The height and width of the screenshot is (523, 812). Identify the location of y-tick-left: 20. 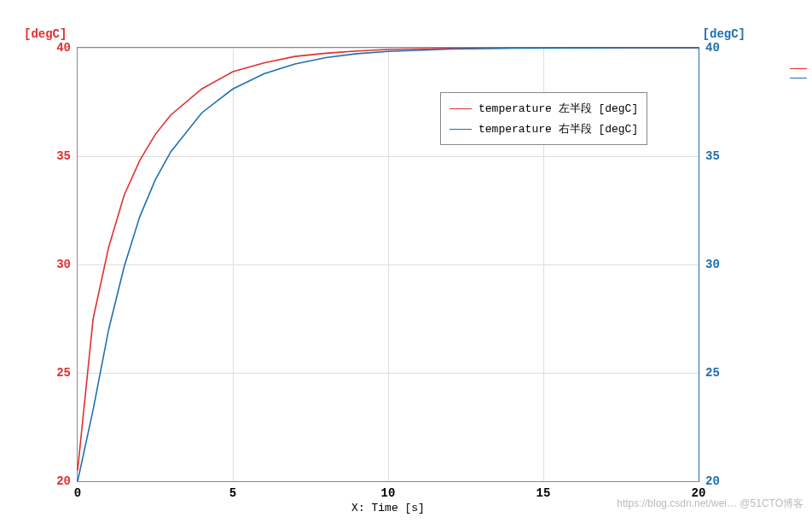
(63, 481).